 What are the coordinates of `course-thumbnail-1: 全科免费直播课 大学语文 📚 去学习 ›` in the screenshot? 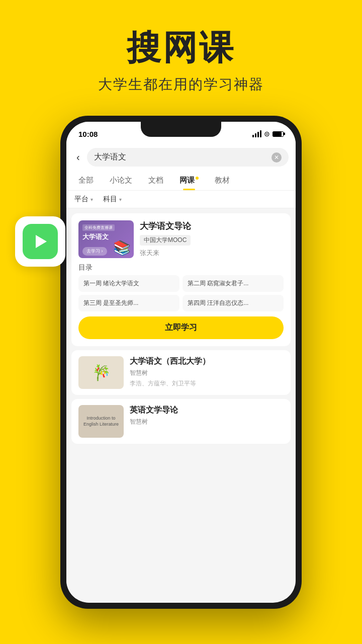 It's located at (106, 239).